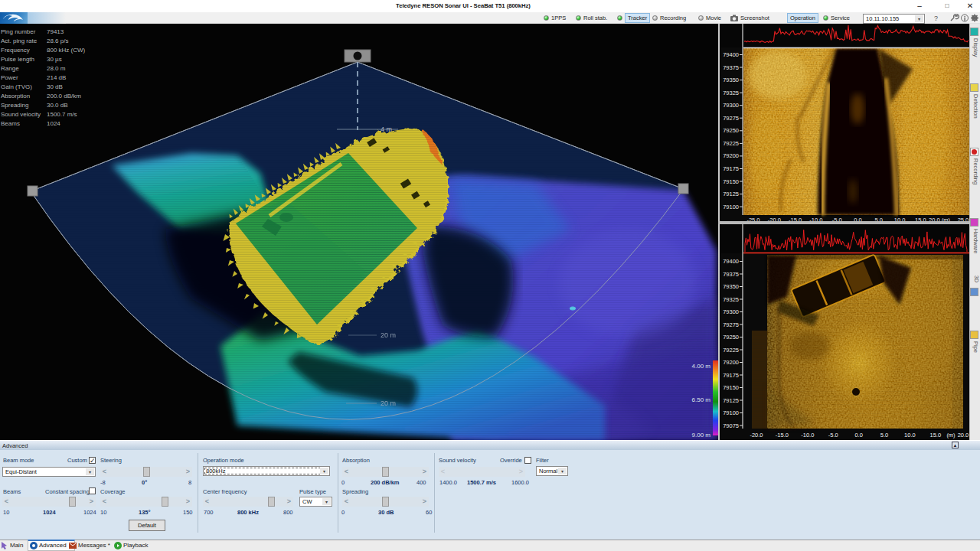 This screenshot has height=551, width=980. What do you see at coordinates (701, 435) in the screenshot?
I see `svg-text: 9.00 m` at bounding box center [701, 435].